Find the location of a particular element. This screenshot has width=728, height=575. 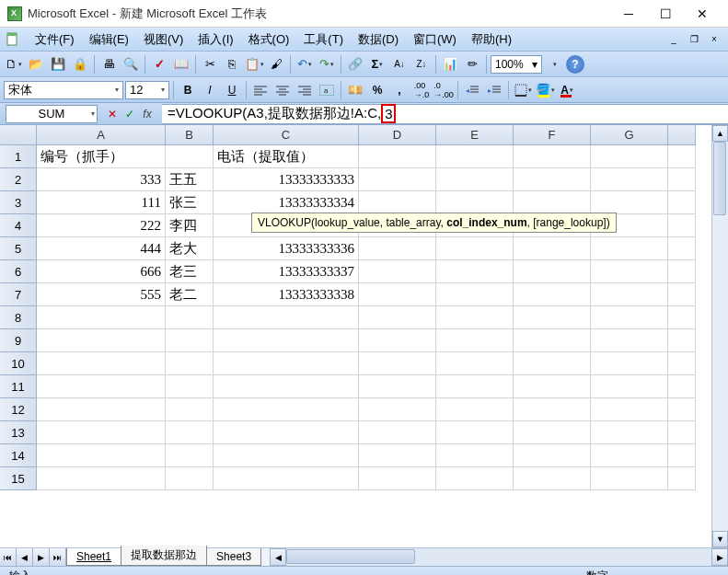

chart-wizard-button: 📊 is located at coordinates (450, 64).